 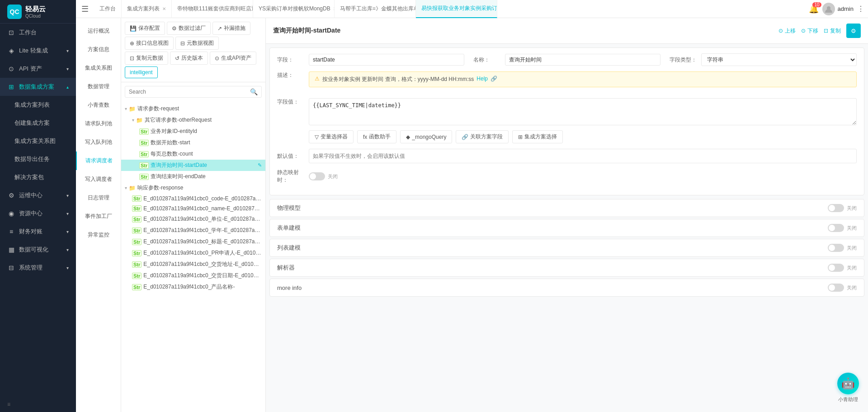 I want to click on sidebar-item-integration-list: 集成方案列表, so click(x=38, y=105).